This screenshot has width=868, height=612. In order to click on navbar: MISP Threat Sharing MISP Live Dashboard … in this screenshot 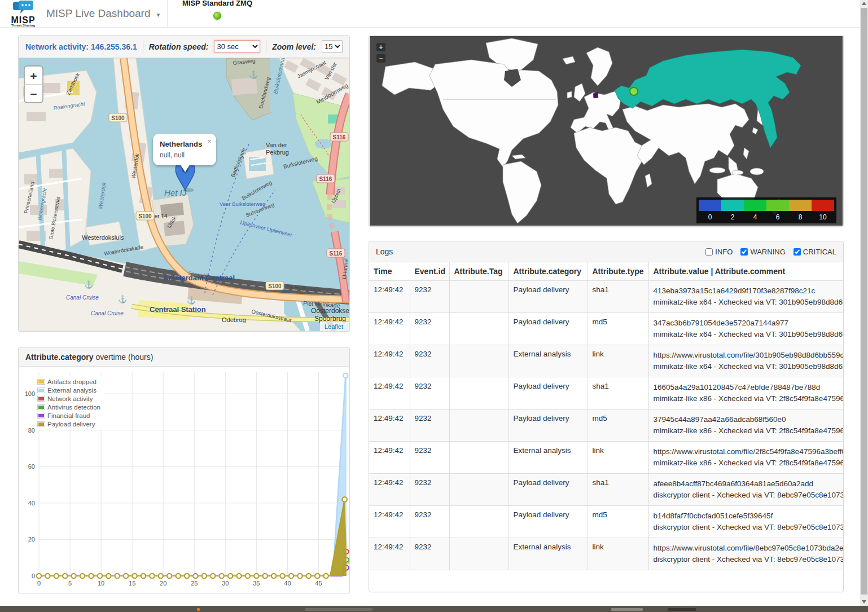, I will do `click(434, 14)`.